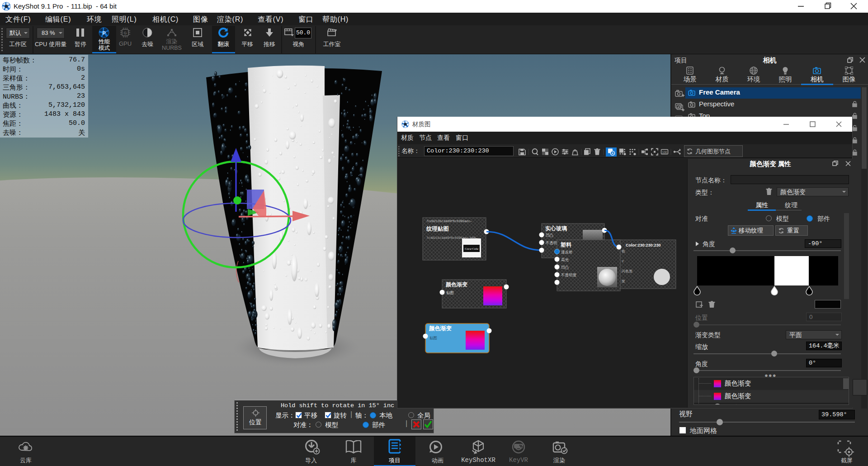 The image size is (868, 466). I want to click on svg-text: Coca·Cola, so click(472, 249).